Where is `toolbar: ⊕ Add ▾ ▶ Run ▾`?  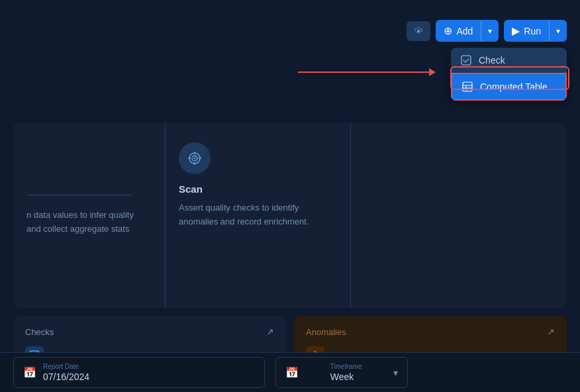 toolbar: ⊕ Add ▾ ▶ Run ▾ is located at coordinates (487, 30).